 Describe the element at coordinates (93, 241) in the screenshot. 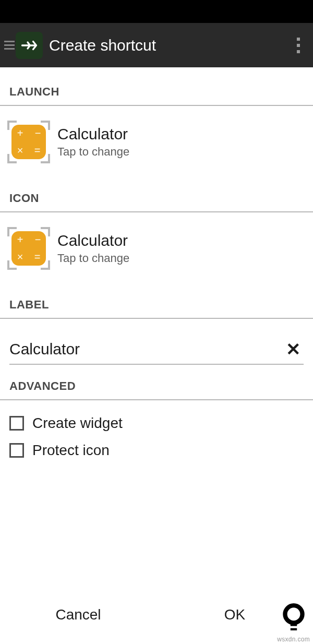

I see `icon-title: Calculator` at that location.